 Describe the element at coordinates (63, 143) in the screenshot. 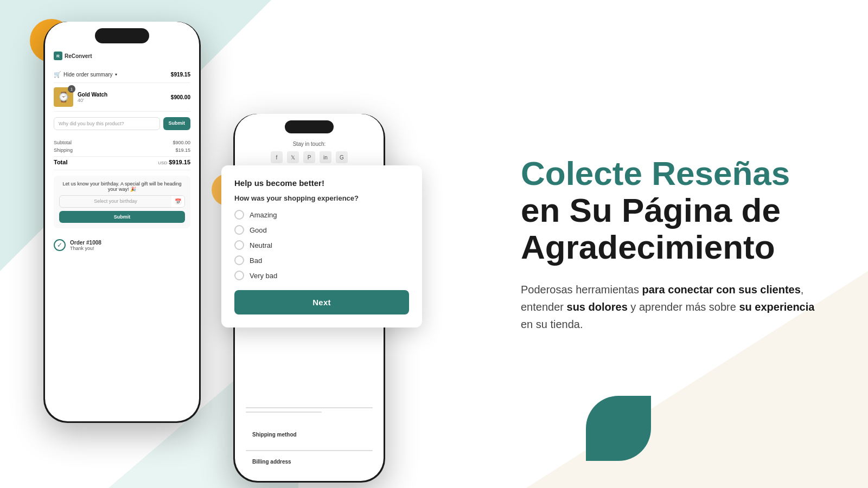

I see `subtotal-label: Subtotal` at that location.